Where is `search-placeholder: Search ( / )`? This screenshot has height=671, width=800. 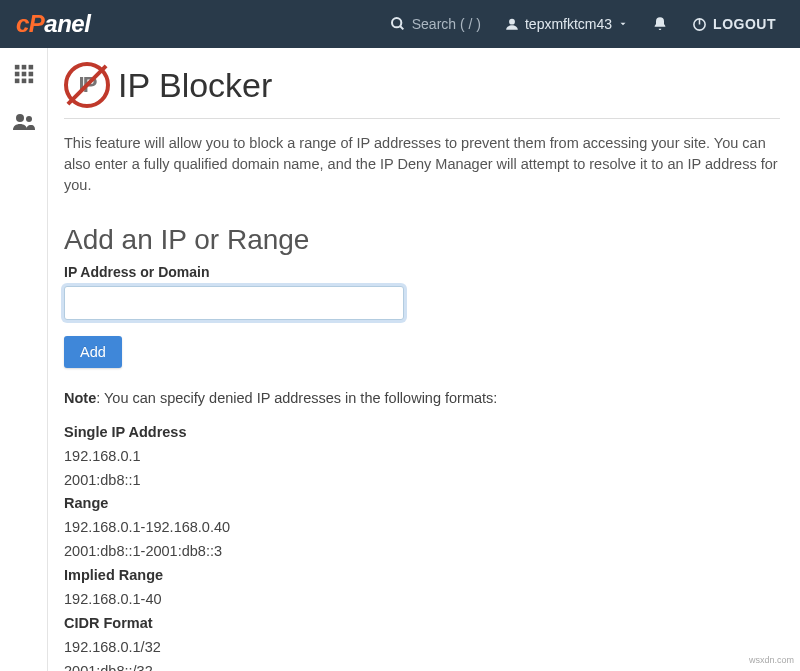
search-placeholder: Search ( / ) is located at coordinates (446, 24).